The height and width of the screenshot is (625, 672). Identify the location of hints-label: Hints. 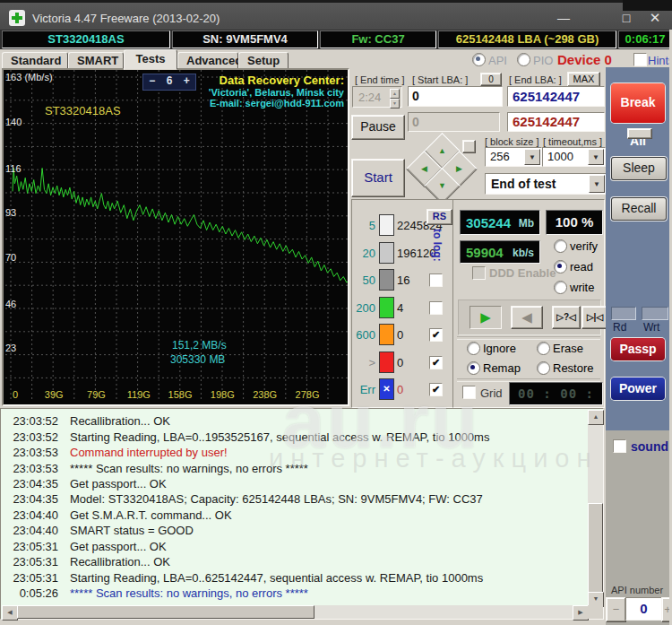
(659, 61).